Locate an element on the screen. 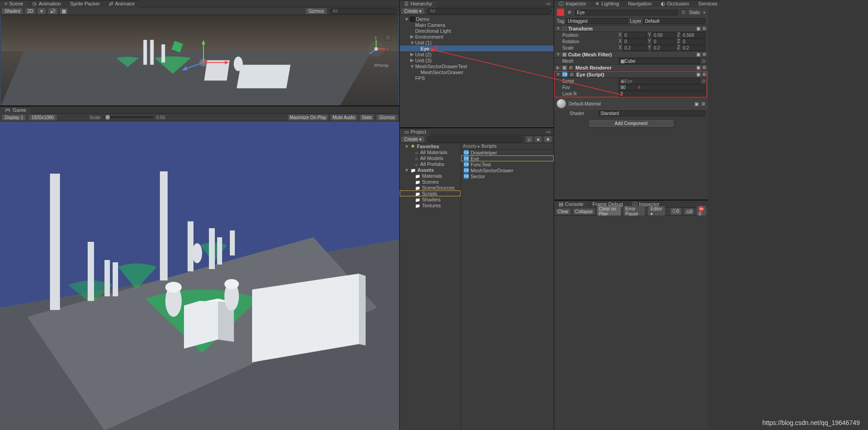  project-folder-item: Materials is located at coordinates (430, 175).